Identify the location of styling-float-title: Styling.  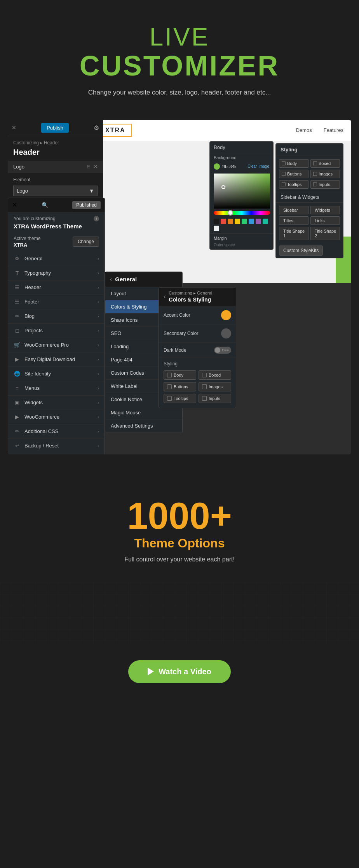
(309, 150).